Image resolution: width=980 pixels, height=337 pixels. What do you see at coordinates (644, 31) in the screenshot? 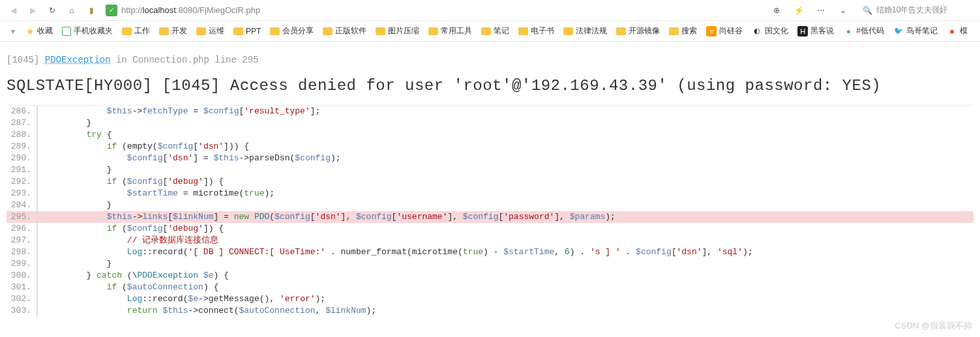
I see `bookmark-label: 开源镜像` at bounding box center [644, 31].